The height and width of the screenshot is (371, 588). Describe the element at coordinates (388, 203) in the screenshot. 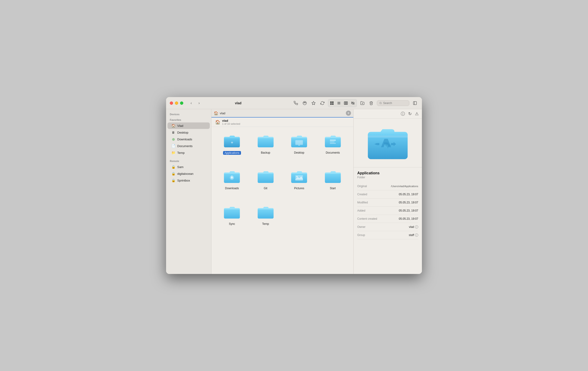

I see `info-row-modified: Modified 05.05.23, 19:07` at that location.